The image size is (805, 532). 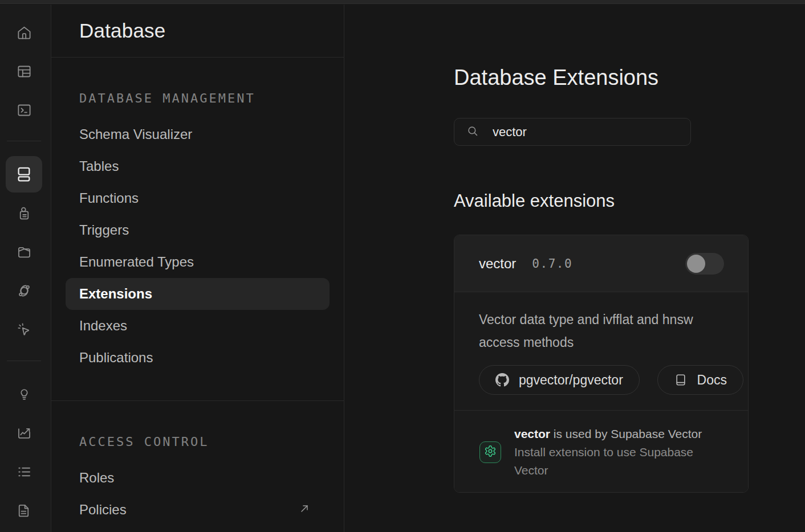 I want to click on rail-edge-functions-button, so click(x=24, y=290).